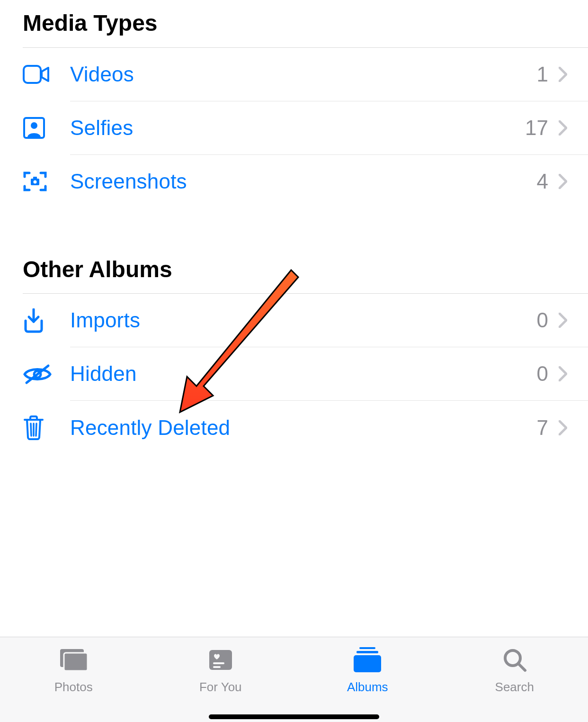 Image resolution: width=588 pixels, height=722 pixels. Describe the element at coordinates (543, 428) in the screenshot. I see `row-count: 7` at that location.